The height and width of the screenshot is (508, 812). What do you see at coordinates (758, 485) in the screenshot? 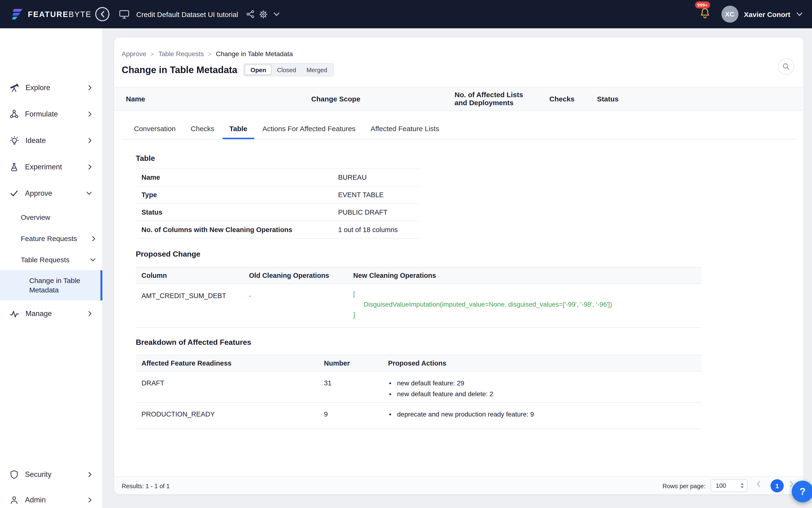
I see `previous-page-button` at bounding box center [758, 485].